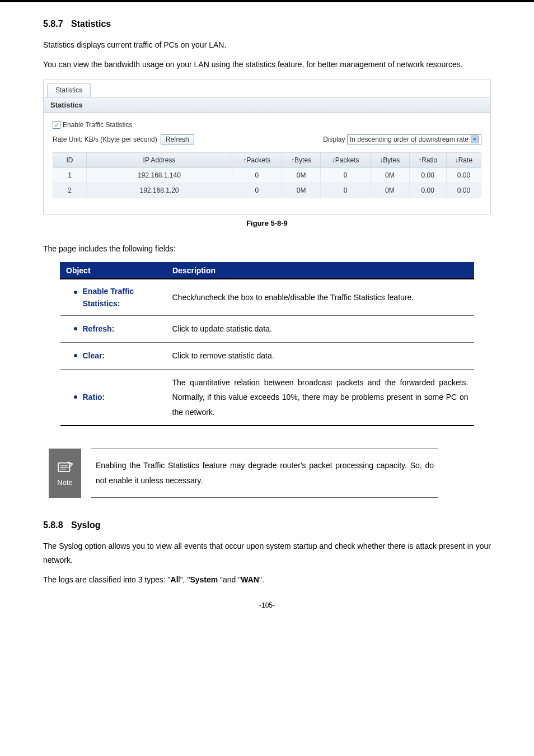 Image resolution: width=534 pixels, height=756 pixels. What do you see at coordinates (267, 605) in the screenshot?
I see `page-number: -105-` at bounding box center [267, 605].